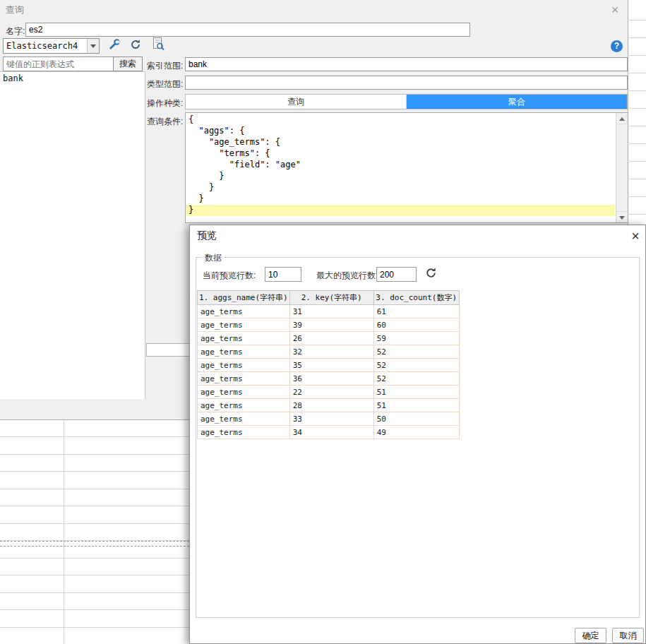 This screenshot has width=646, height=644. I want to click on table-row: age_terms2659, so click(329, 339).